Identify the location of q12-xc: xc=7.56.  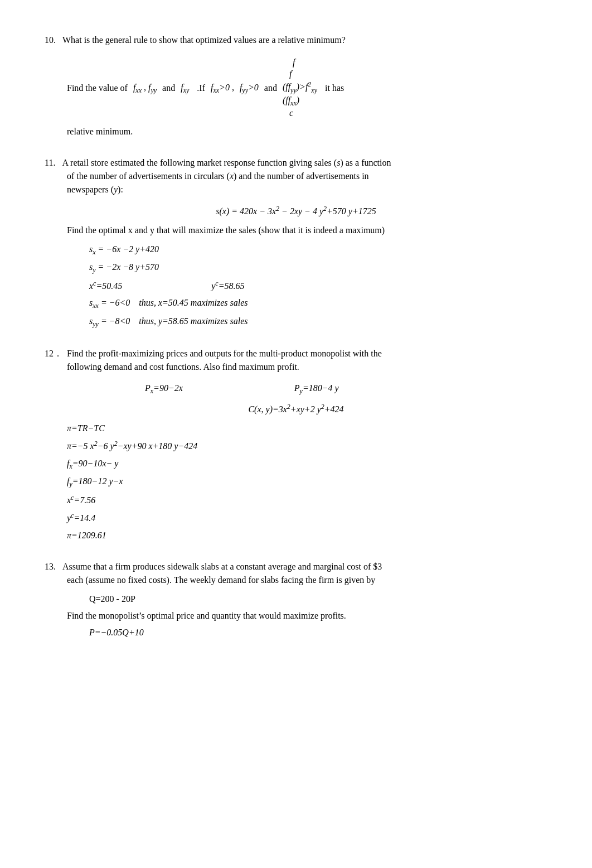
(307, 500).